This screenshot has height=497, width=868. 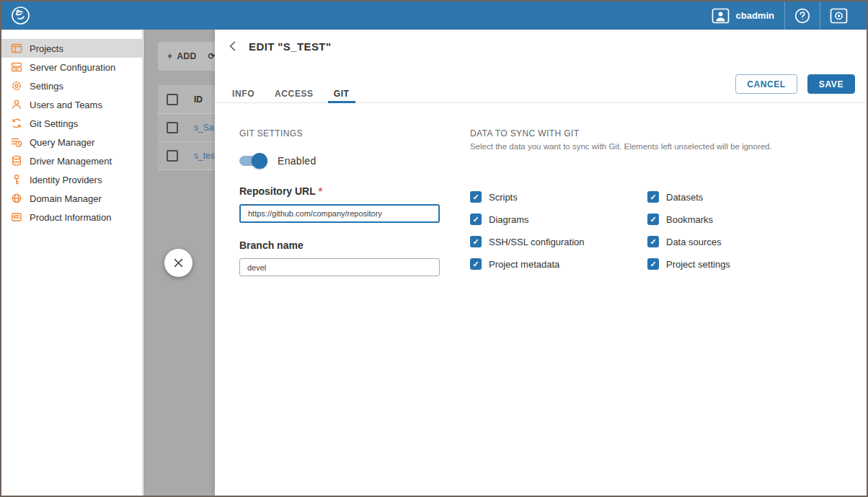 What do you see at coordinates (186, 56) in the screenshot?
I see `projects-toolbar: + ADD ⟳ R` at bounding box center [186, 56].